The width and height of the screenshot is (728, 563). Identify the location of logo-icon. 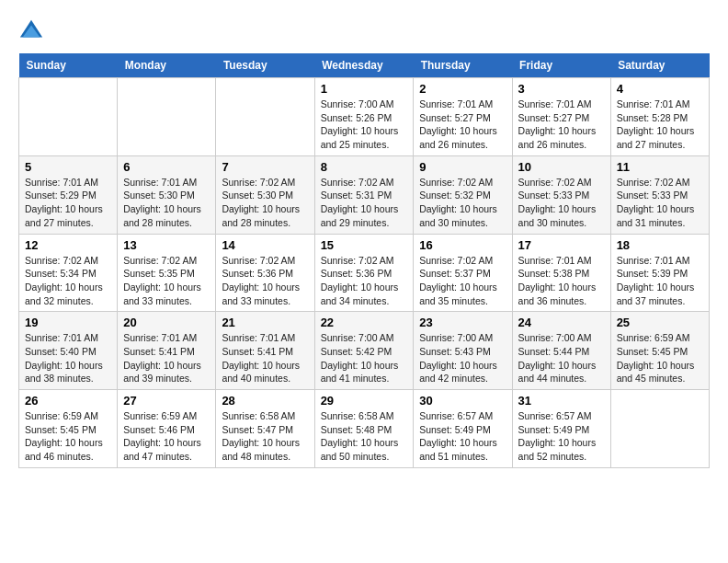
(31, 31).